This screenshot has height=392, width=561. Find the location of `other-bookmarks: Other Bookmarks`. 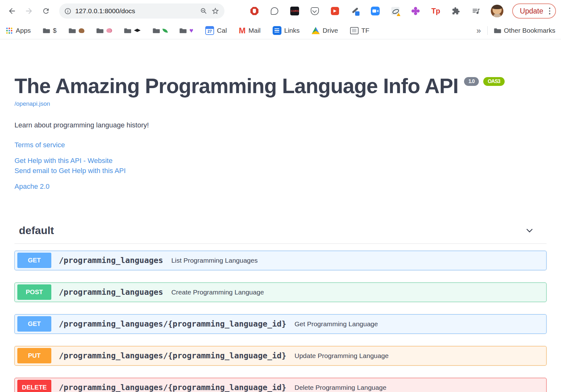

other-bookmarks: Other Bookmarks is located at coordinates (524, 31).